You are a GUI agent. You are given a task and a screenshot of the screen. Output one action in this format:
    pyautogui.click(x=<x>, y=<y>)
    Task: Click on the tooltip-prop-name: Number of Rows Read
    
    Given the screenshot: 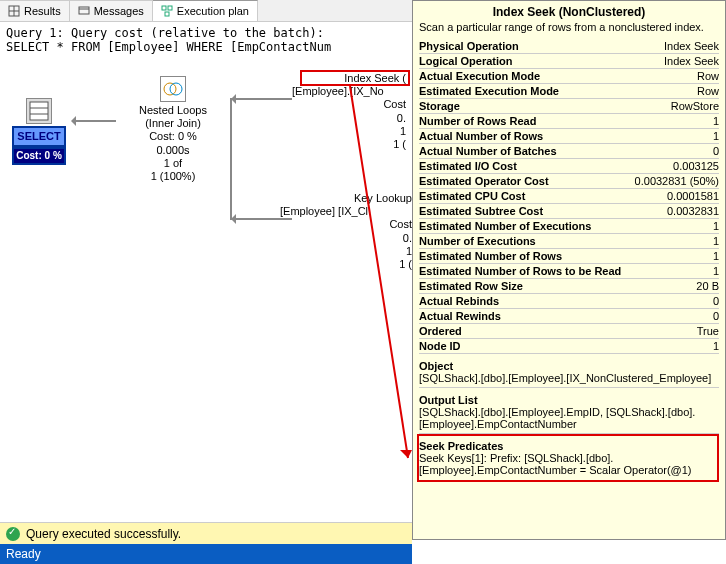 What is the action you would take?
    pyautogui.click(x=525, y=122)
    